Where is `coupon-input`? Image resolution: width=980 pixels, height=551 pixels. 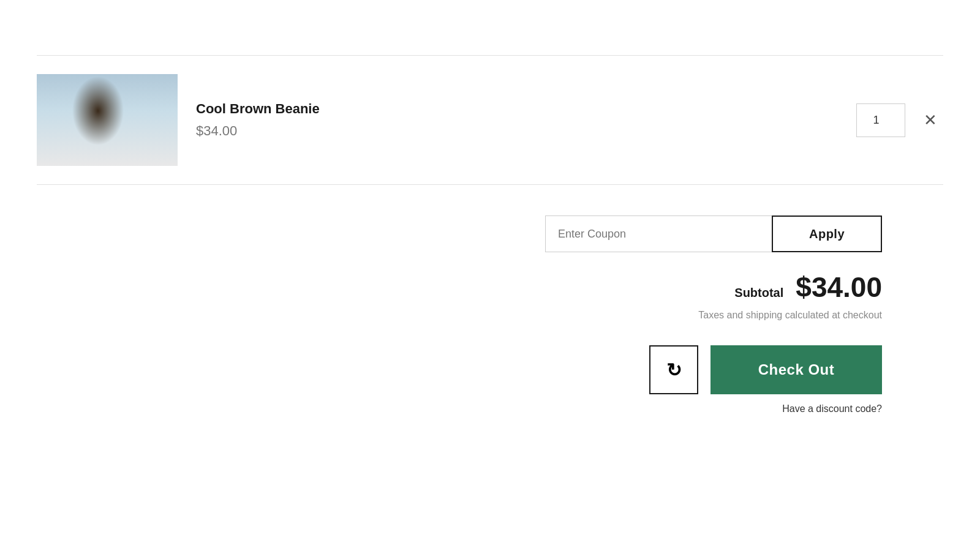 coupon-input is located at coordinates (658, 234).